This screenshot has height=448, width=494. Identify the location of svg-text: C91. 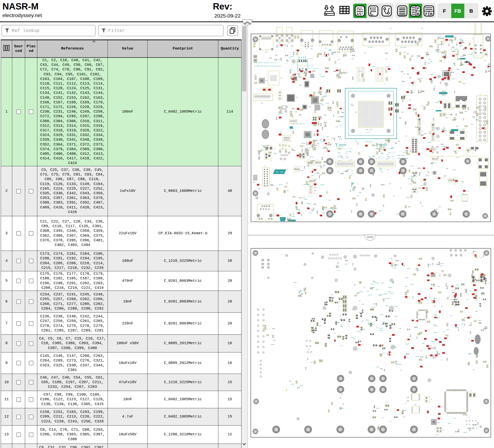
(406, 403).